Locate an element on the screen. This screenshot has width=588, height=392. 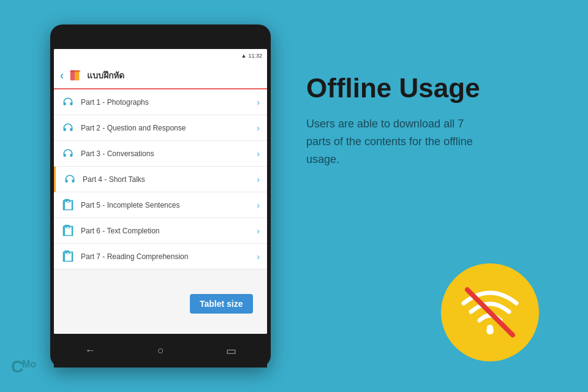
time-display: 11:32 is located at coordinates (255, 56).